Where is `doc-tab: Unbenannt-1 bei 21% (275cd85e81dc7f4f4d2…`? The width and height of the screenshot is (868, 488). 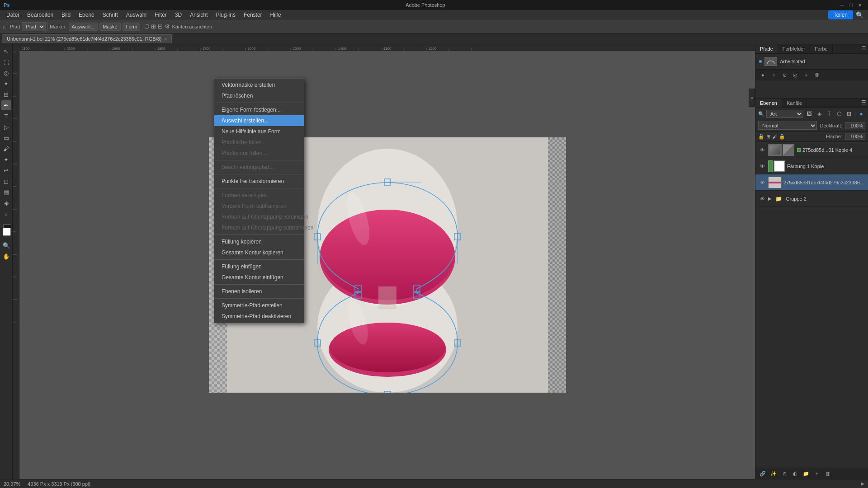
doc-tab: Unbenannt-1 bei 21% (275cd85e81dc7f4f4d2… is located at coordinates (87, 39).